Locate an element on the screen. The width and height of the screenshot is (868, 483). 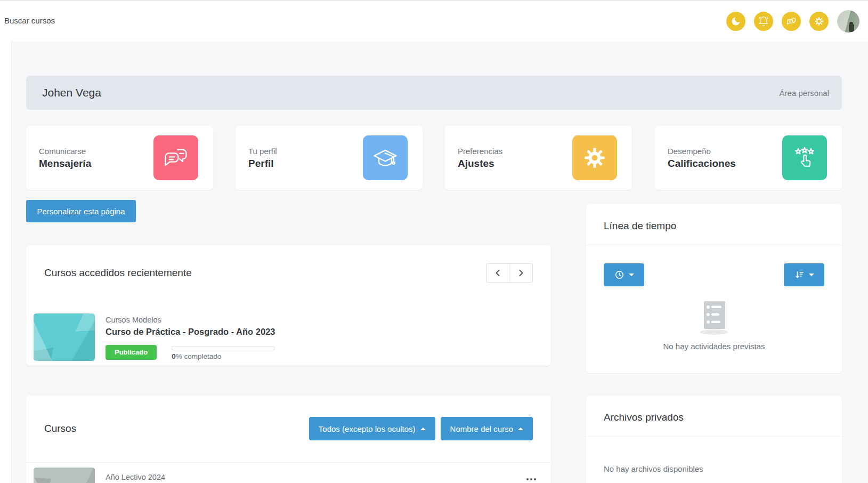
top-navbar: Buscar cursos is located at coordinates (434, 21).